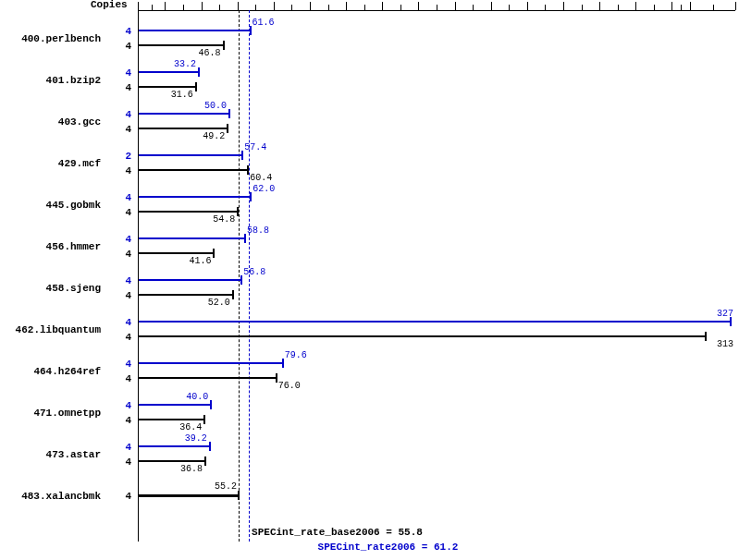 The height and width of the screenshot is (560, 739). Describe the element at coordinates (201, 0) in the screenshot. I see `axis-tick-label: 35.0` at that location.